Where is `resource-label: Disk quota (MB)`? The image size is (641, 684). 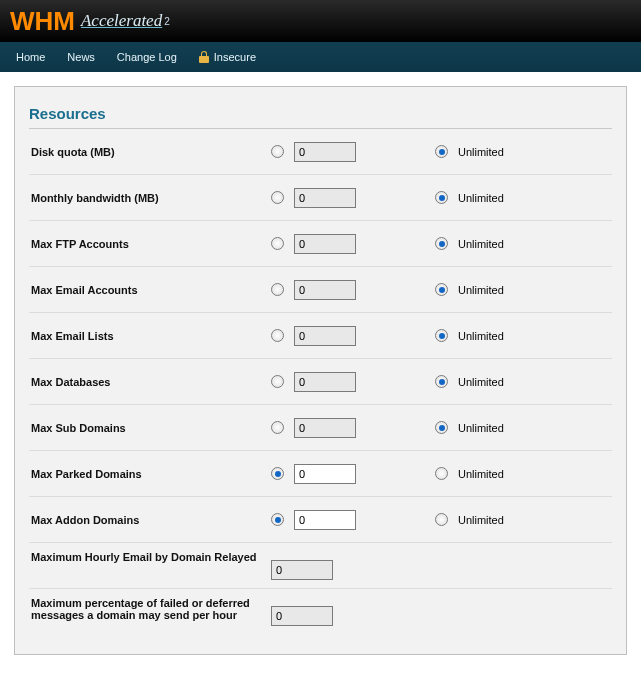
resource-label: Disk quota (MB) is located at coordinates (150, 152).